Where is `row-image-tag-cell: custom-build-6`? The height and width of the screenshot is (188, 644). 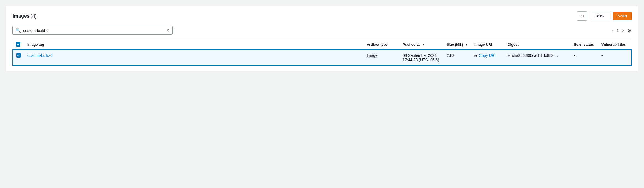
row-image-tag-cell: custom-build-6 is located at coordinates (194, 58).